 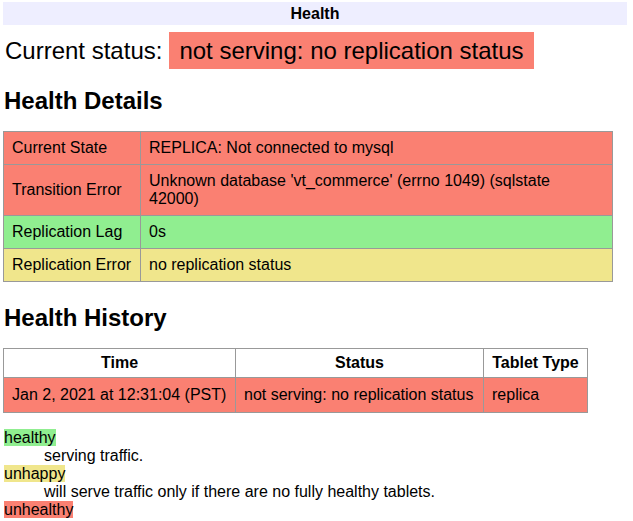 What do you see at coordinates (296, 380) in the screenshot?
I see `health-history-table: Time Status Tablet Type Jan 2, 2021 at 1…` at bounding box center [296, 380].